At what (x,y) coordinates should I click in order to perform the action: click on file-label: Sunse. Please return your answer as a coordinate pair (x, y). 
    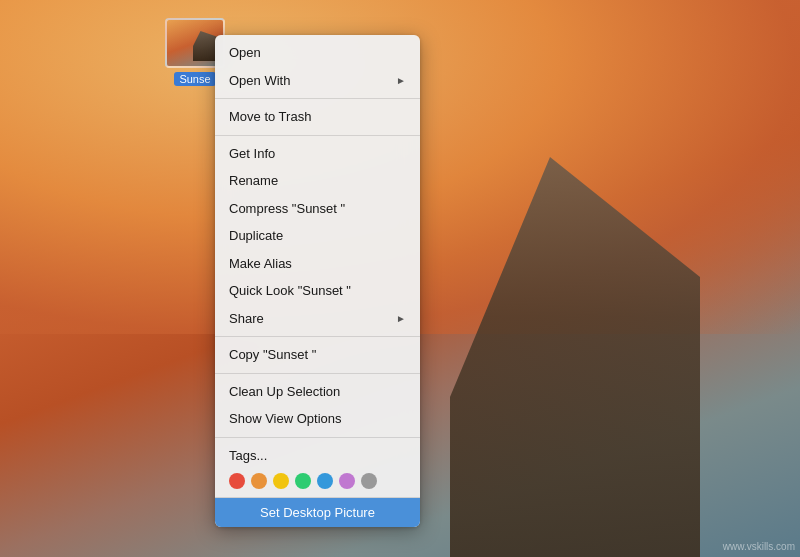
    Looking at the image, I should click on (194, 79).